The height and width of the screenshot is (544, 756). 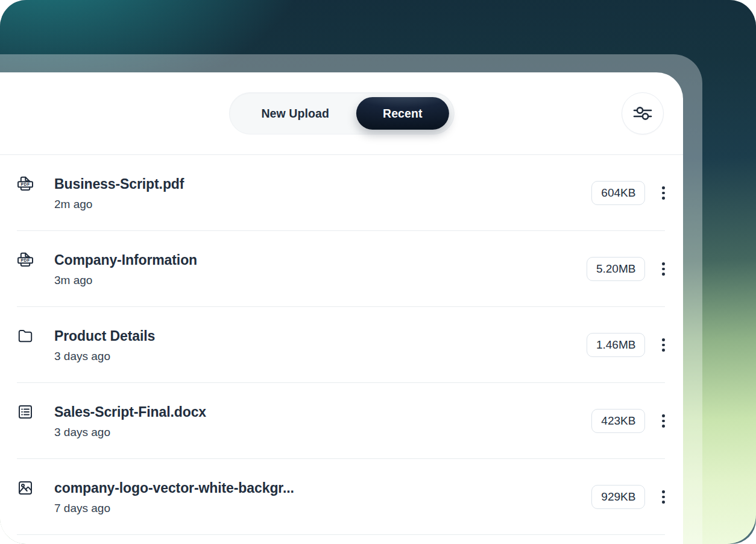 What do you see at coordinates (616, 269) in the screenshot?
I see `file-size-badge: 5.20MB` at bounding box center [616, 269].